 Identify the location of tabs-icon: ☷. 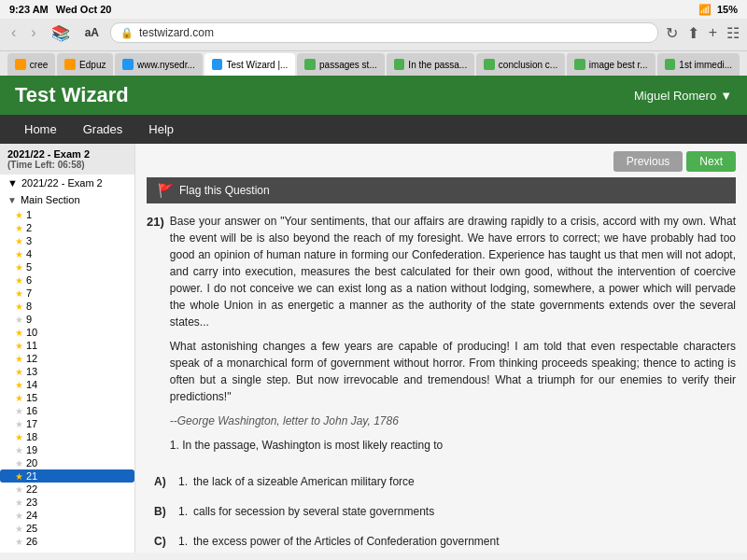
(733, 34).